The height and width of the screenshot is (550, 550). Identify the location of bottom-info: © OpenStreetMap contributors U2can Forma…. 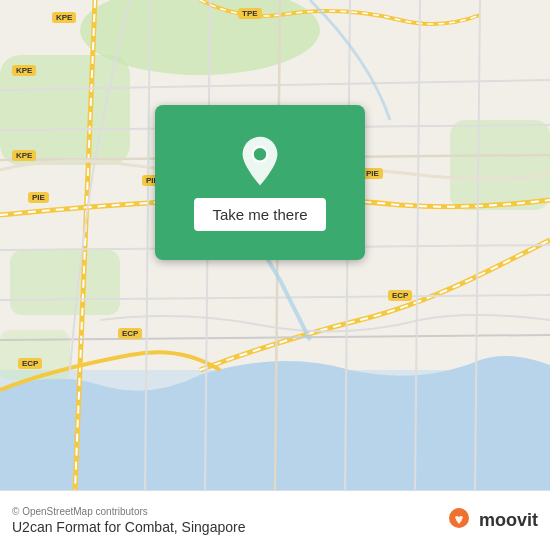
(128, 520).